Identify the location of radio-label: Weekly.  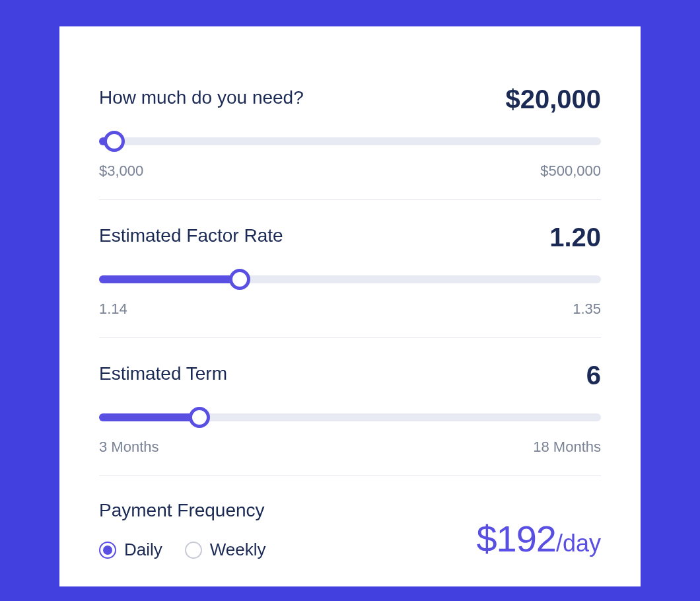
(238, 549).